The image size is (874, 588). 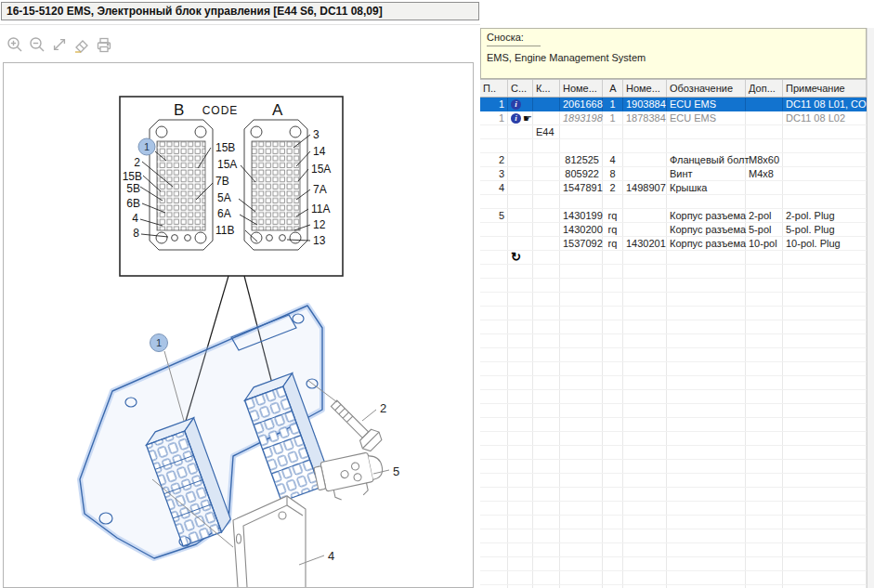 What do you see at coordinates (240, 24) in the screenshot?
I see `header-separator` at bounding box center [240, 24].